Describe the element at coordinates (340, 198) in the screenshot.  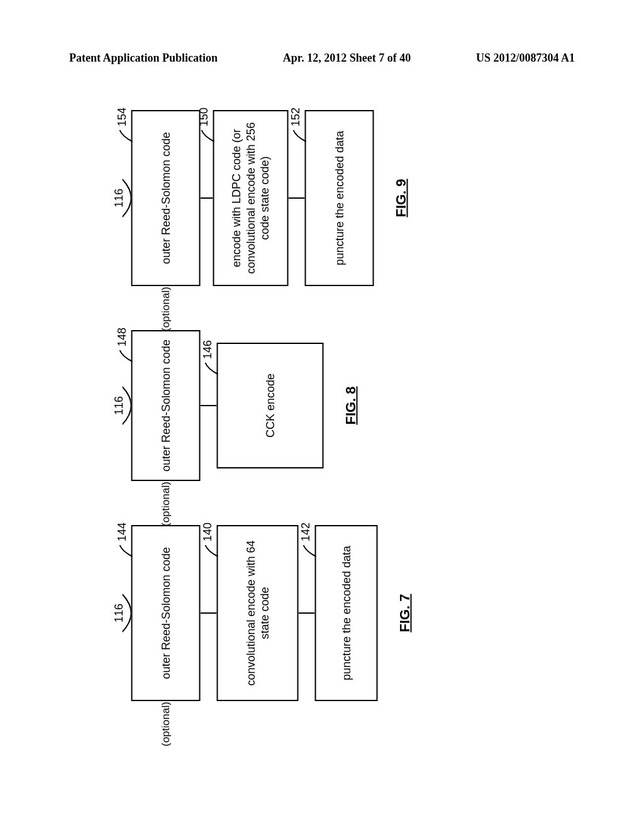
I see `fig9-box-punc-text: puncture the encoded data` at that location.